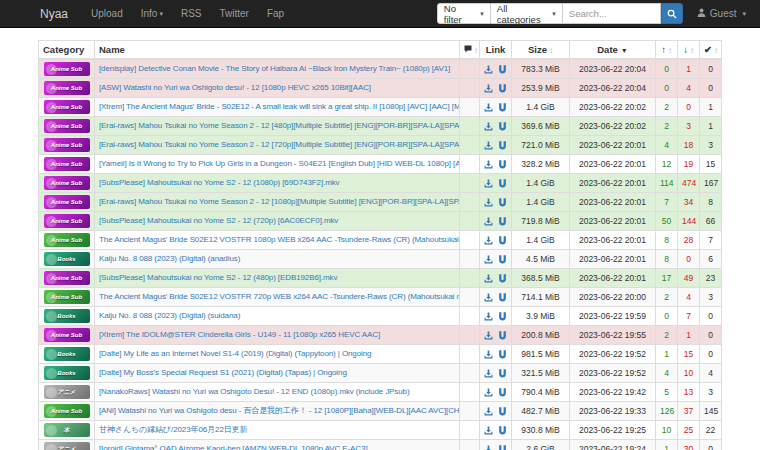  I want to click on header-seeders: ↑↕, so click(667, 50).